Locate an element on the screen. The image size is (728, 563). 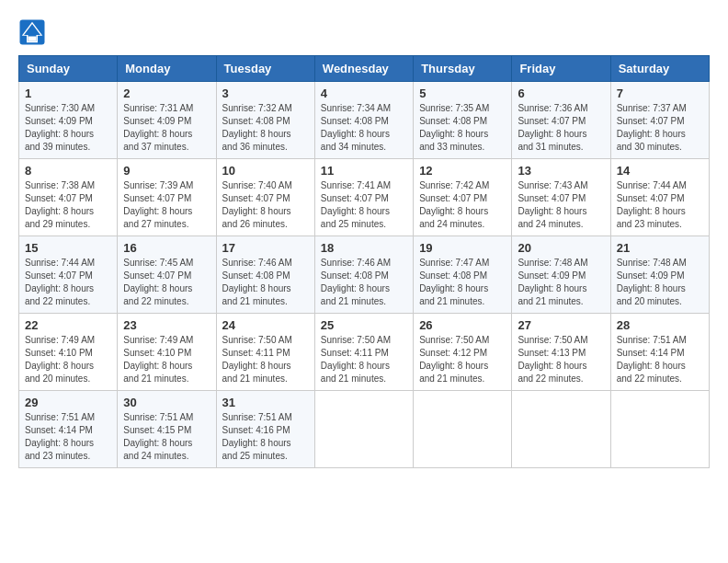
day-number: 10 is located at coordinates (266, 171).